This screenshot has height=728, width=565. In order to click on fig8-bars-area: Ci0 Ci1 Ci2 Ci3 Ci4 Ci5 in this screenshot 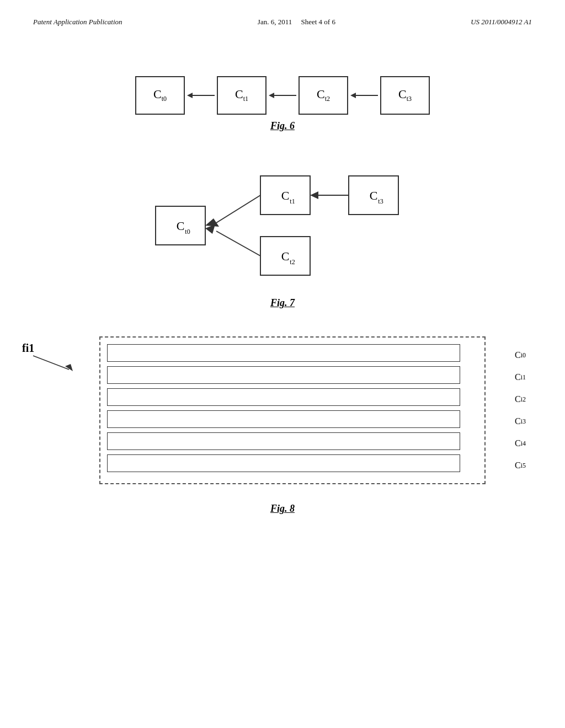, I will do `click(296, 408)`.